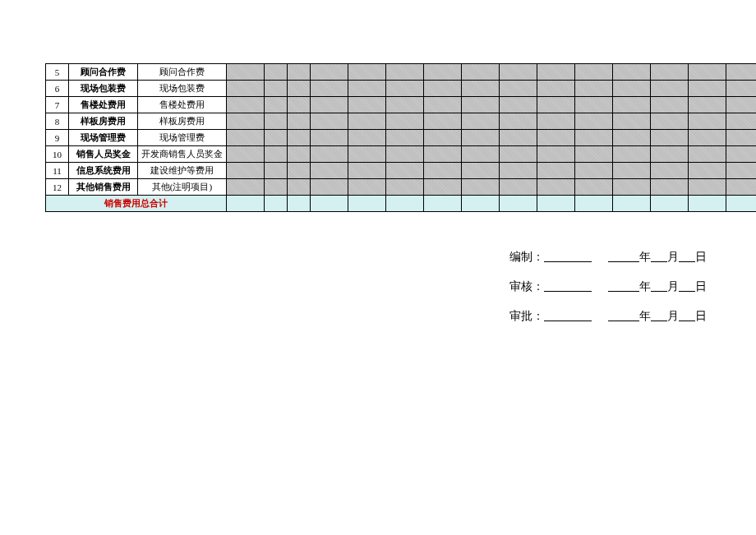 Image resolution: width=756 pixels, height=535 pixels. I want to click on table-row: 6 现场包装费 现场包装费, so click(401, 89).